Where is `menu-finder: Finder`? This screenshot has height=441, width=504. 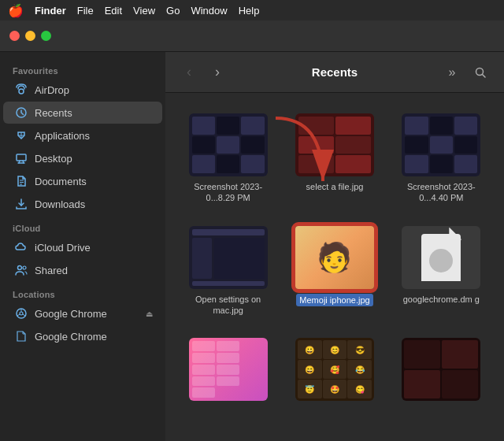
menu-finder: Finder is located at coordinates (50, 11).